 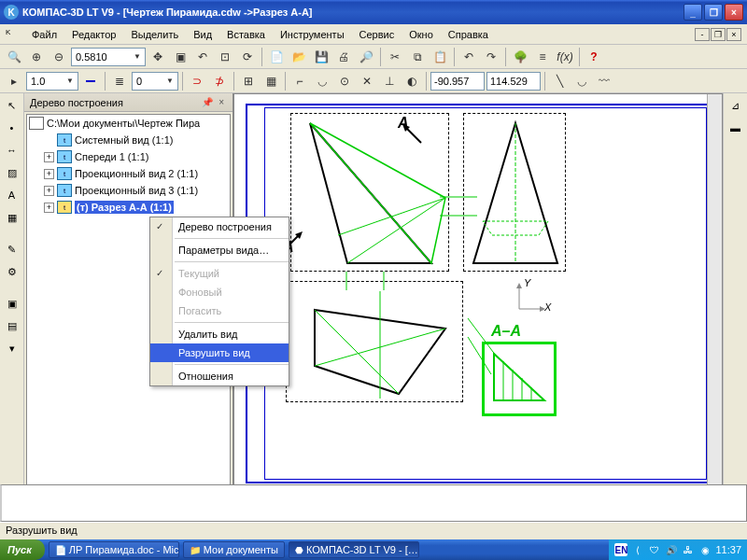 I want to click on taskbar-item-docs: 📁 Мои документы, so click(x=233, y=550).